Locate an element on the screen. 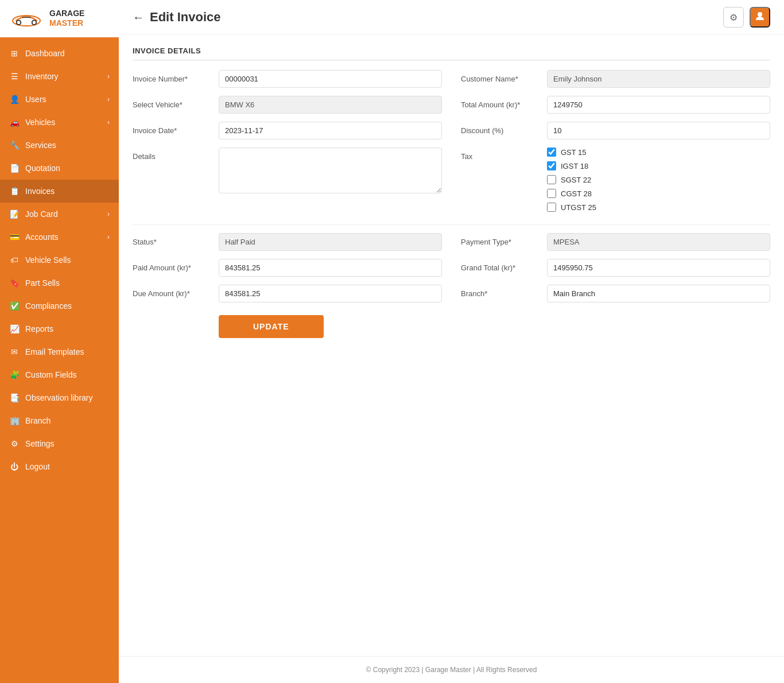 Image resolution: width=784 pixels, height=683 pixels. form-left-section: Invoice Number* Select Vehicle* Invoice … is located at coordinates (287, 145).